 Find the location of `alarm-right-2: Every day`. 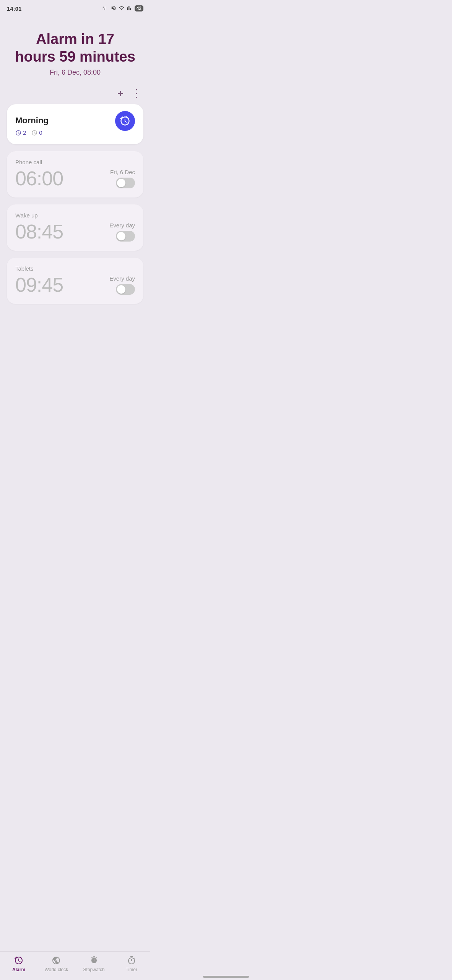

alarm-right-2: Every day is located at coordinates (122, 285).